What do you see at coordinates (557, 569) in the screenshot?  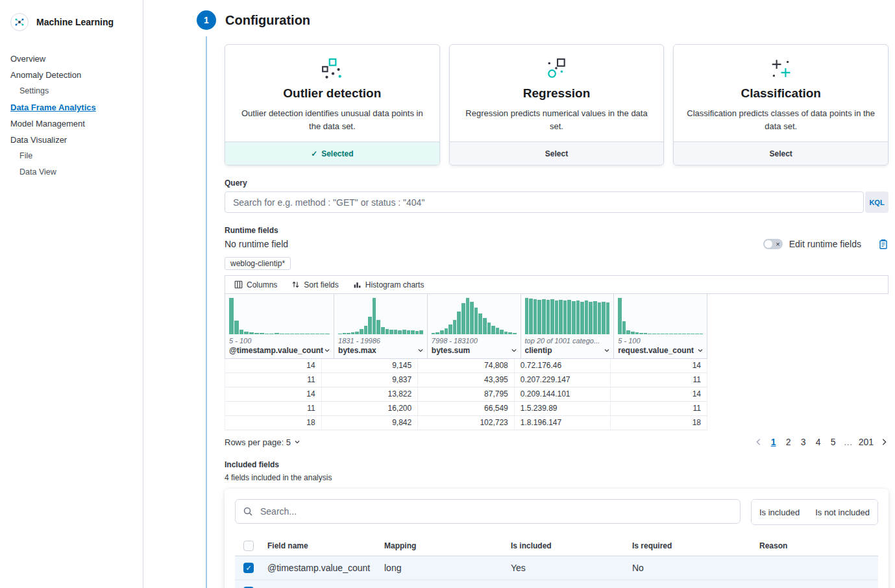 I see `field-row-timestamp-value-count: ✓ @timestamp.value_count long Yes No` at bounding box center [557, 569].